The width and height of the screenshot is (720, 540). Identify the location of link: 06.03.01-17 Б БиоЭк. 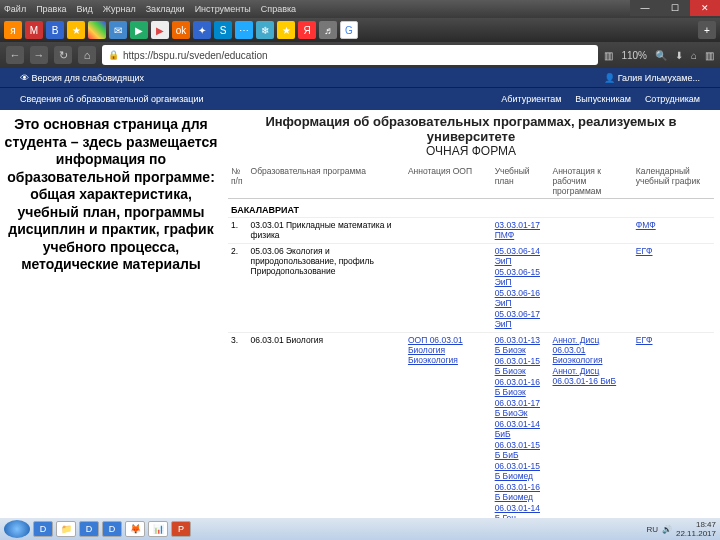
(521, 408).